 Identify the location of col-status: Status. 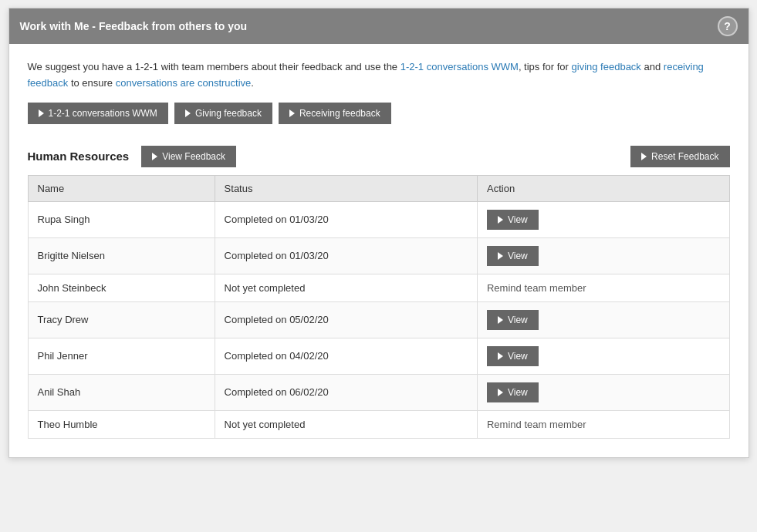
(346, 188).